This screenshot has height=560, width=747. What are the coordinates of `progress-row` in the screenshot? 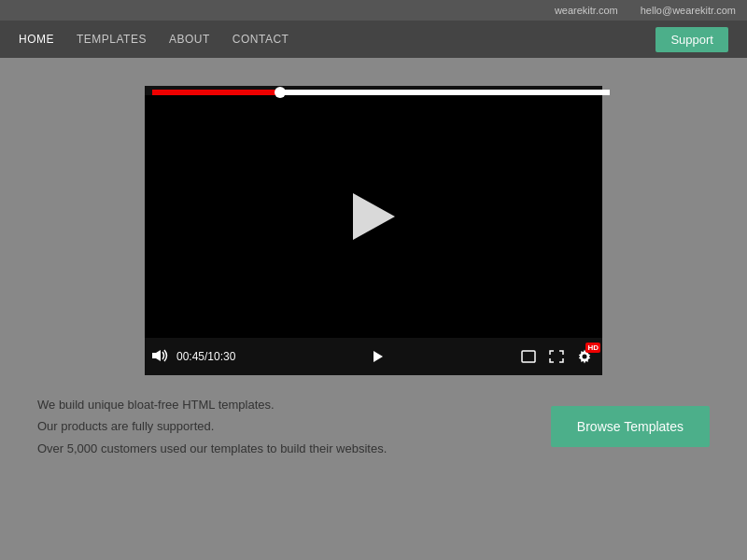 It's located at (374, 91).